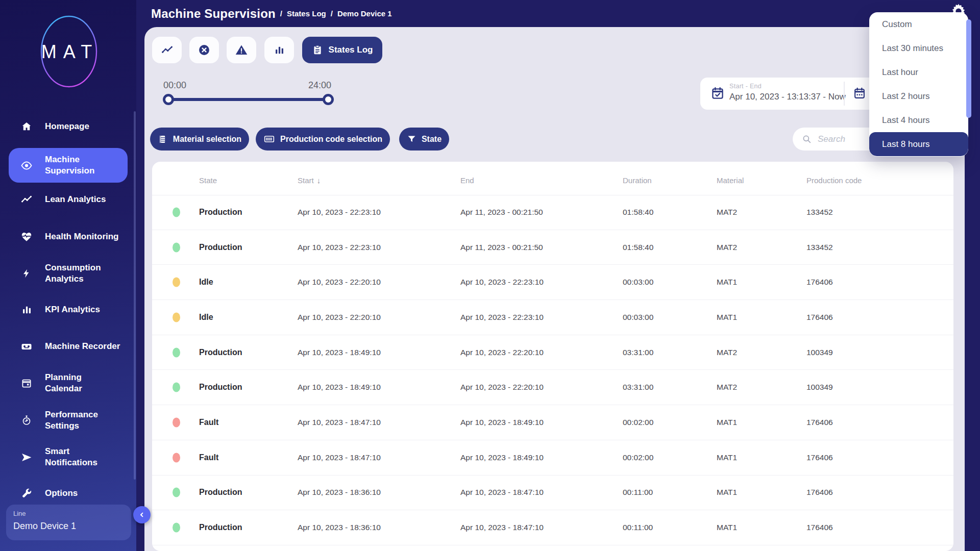  What do you see at coordinates (919, 24) in the screenshot?
I see `menu-item-custom: Custom` at bounding box center [919, 24].